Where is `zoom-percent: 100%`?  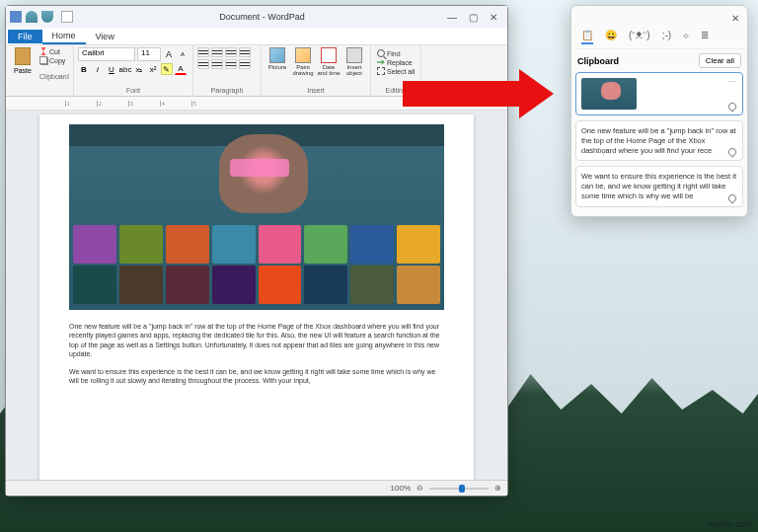 zoom-percent: 100% is located at coordinates (401, 488).